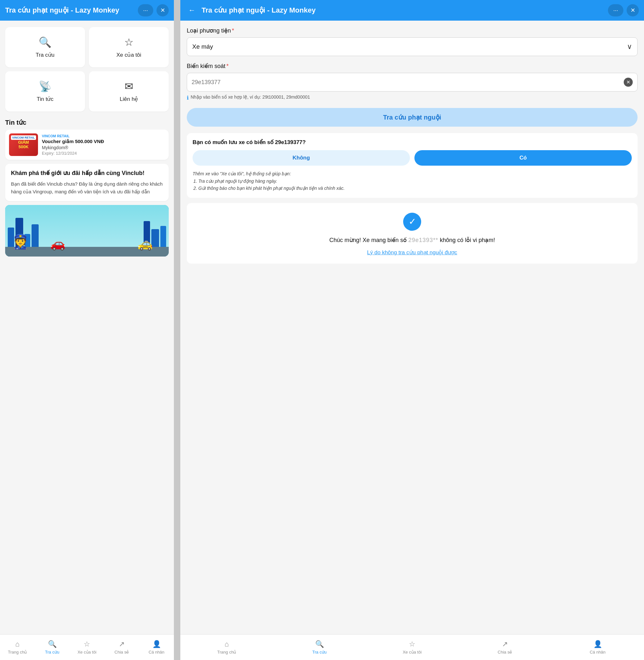 Image resolution: width=644 pixels, height=660 pixels. What do you see at coordinates (412, 66) in the screenshot?
I see `plate-label: Biển kiểm soát *` at bounding box center [412, 66].